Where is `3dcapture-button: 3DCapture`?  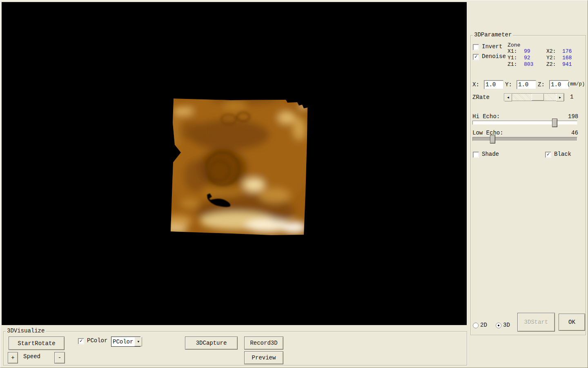
3dcapture-button: 3DCapture is located at coordinates (212, 343).